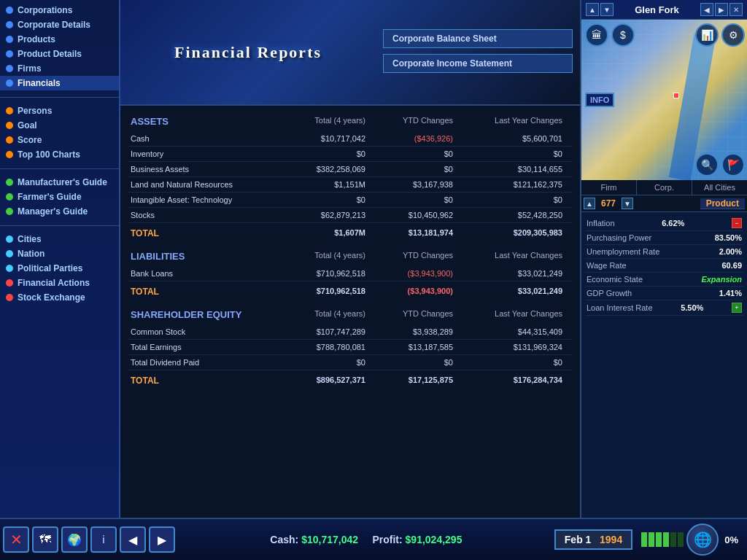  I want to click on nav-down-btn: ▼, so click(627, 203).